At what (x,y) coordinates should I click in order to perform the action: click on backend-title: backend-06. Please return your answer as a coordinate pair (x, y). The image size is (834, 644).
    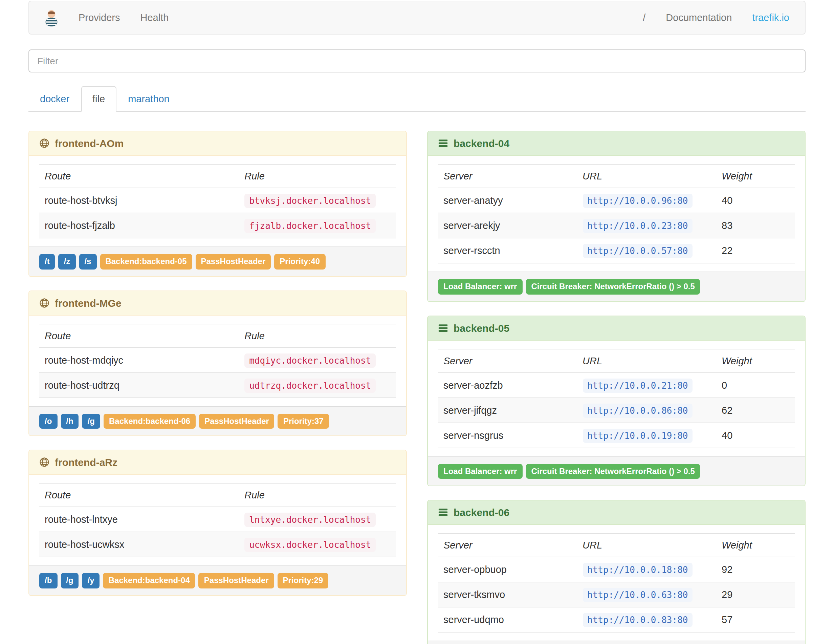
    Looking at the image, I should click on (482, 512).